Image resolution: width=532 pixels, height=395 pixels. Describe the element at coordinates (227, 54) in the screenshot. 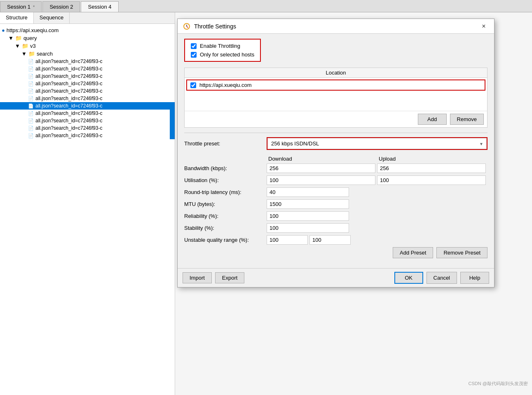

I see `only-selected-hosts-label: Only for selected hosts` at that location.